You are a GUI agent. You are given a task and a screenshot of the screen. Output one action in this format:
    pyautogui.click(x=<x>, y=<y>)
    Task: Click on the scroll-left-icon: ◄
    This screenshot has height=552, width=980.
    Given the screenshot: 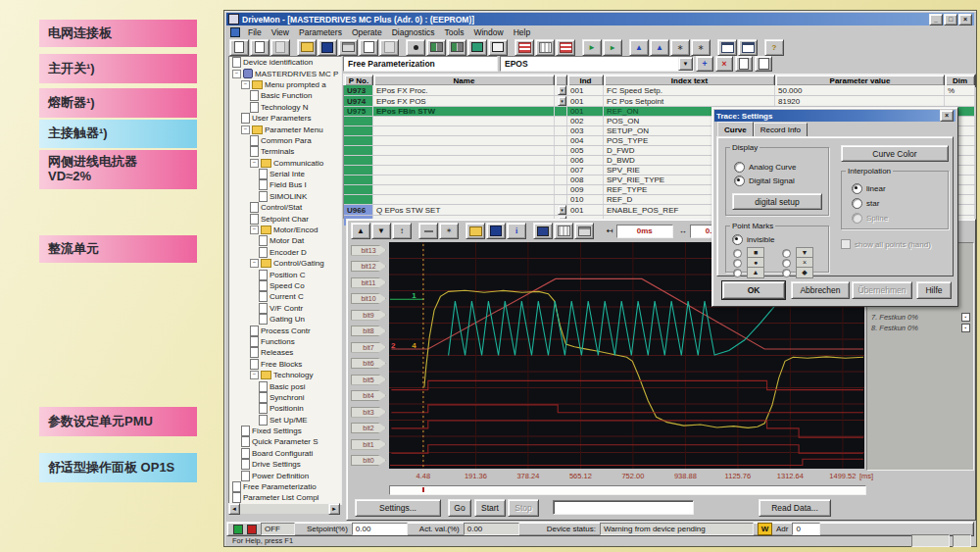 What is the action you would take?
    pyautogui.click(x=234, y=509)
    